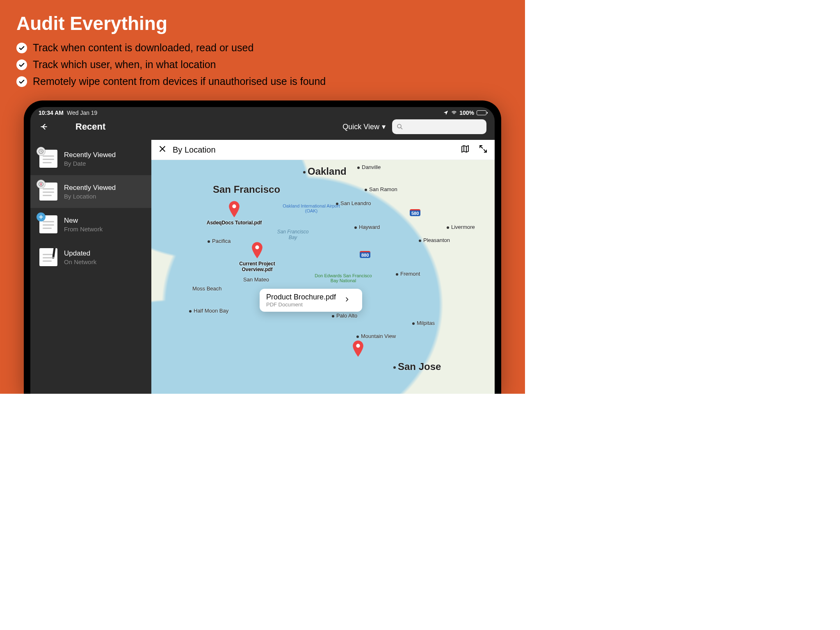 Image resolution: width=840 pixels, height=630 pixels. I want to click on map-header-title: By Location, so click(194, 150).